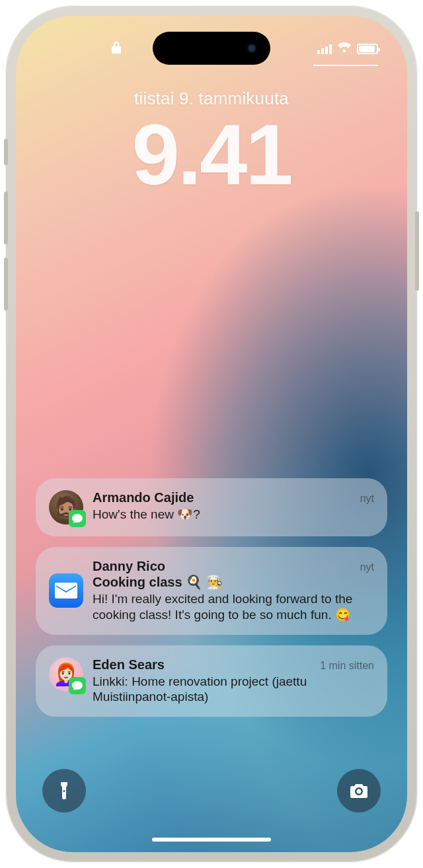 The height and width of the screenshot is (868, 423). What do you see at coordinates (66, 674) in the screenshot?
I see `contact-avatar: 👩🏻‍🦰` at bounding box center [66, 674].